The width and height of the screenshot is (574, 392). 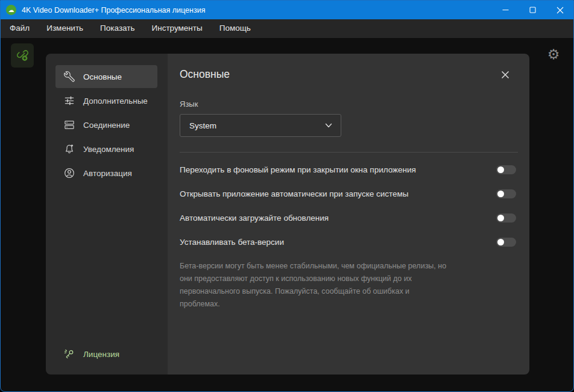 What do you see at coordinates (69, 150) in the screenshot?
I see `bell-icon` at bounding box center [69, 150].